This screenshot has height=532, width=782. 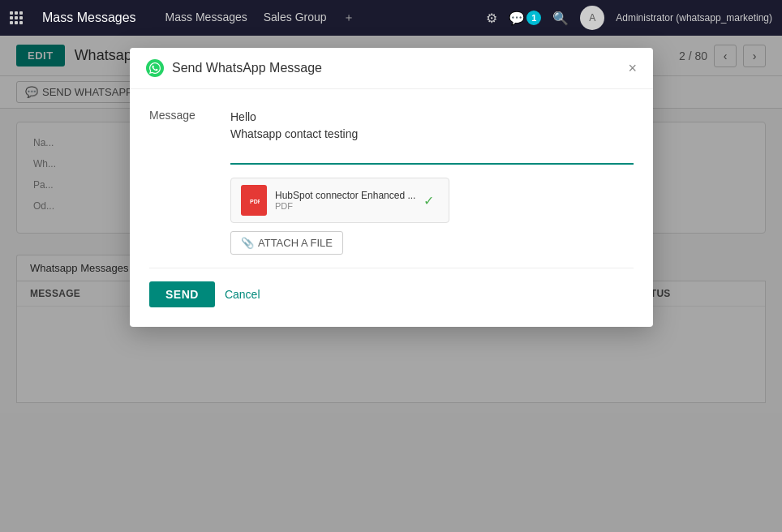 I want to click on attachment-check-icon: ✓, so click(x=428, y=201).